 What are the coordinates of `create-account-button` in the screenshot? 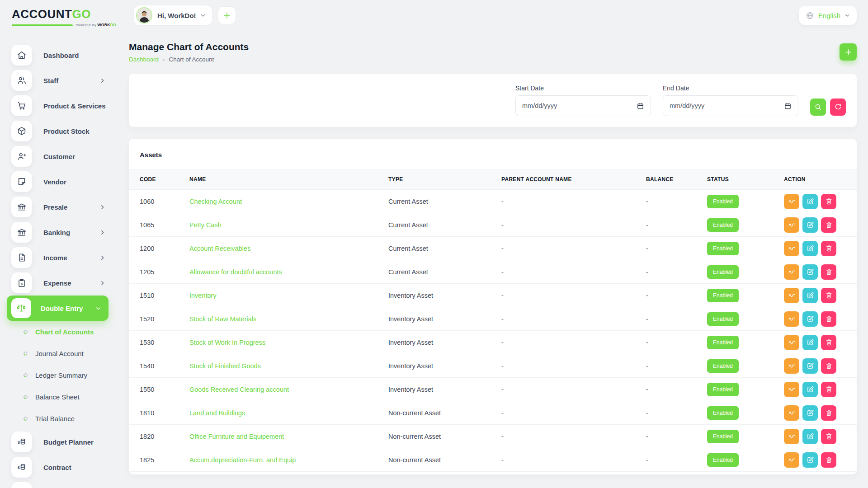 It's located at (848, 52).